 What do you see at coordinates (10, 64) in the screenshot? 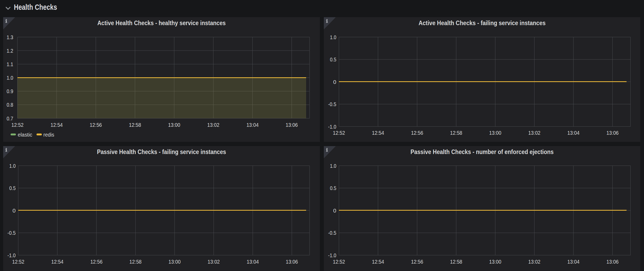
I see `svg-text: 1.1` at bounding box center [10, 64].